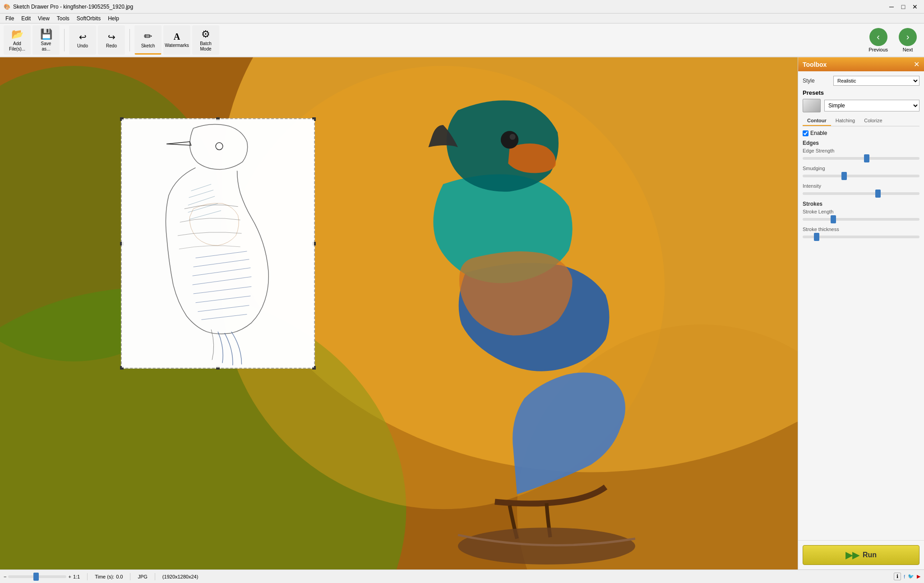 This screenshot has height=583, width=924. I want to click on share-icon-2: 🐦, so click(911, 577).